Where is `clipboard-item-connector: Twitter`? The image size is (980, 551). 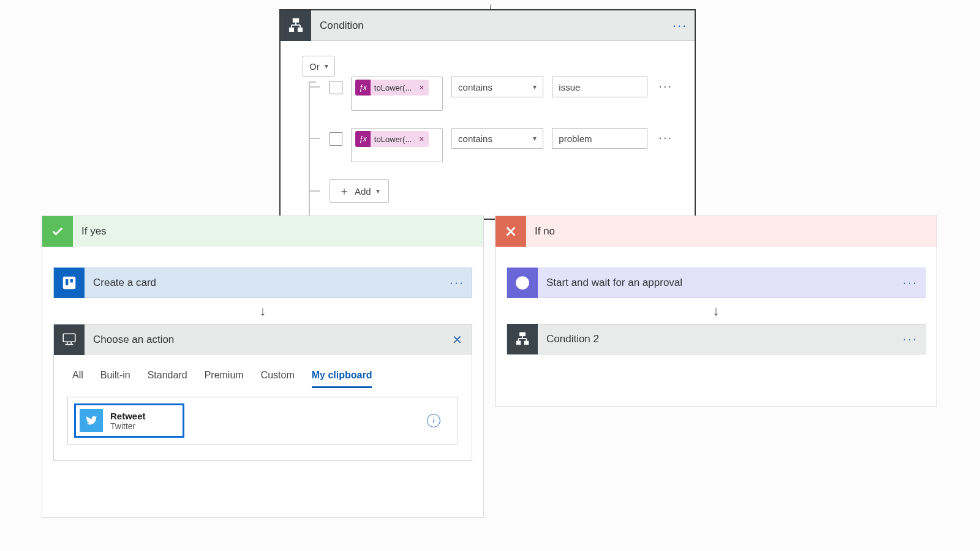
clipboard-item-connector: Twitter is located at coordinates (128, 426).